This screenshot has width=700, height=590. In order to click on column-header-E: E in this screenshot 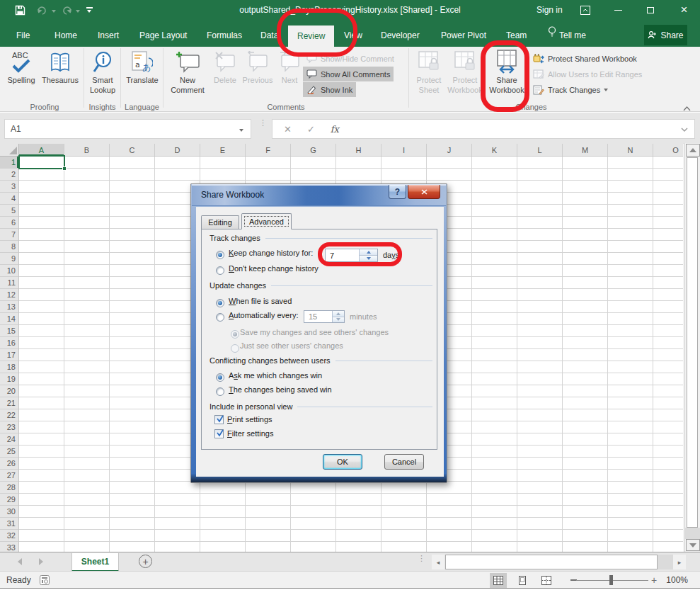, I will do `click(223, 150)`.